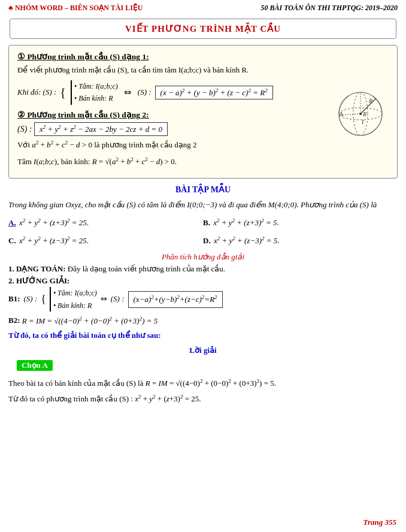 Image resolution: width=406 pixels, height=532 pixels. I want to click on header-left: ♣ NHÓM WORD – BIÊN SOẠN TÀI LIỆU, so click(75, 8).